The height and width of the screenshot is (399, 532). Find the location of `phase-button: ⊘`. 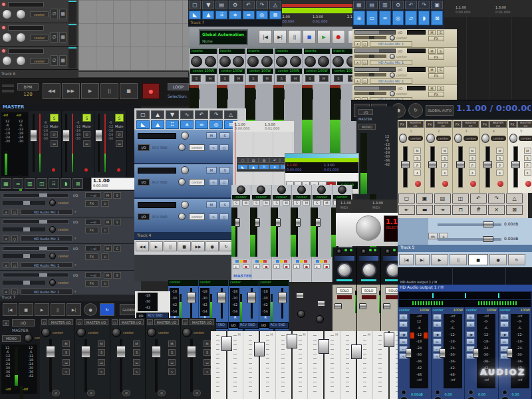

phase-button: ⊘ is located at coordinates (162, 393).